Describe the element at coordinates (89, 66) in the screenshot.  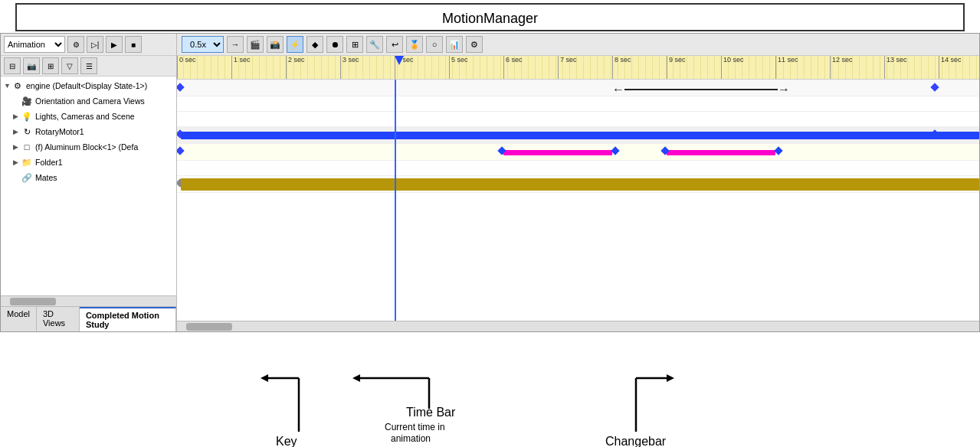
I see `list-icon: ☰` at that location.